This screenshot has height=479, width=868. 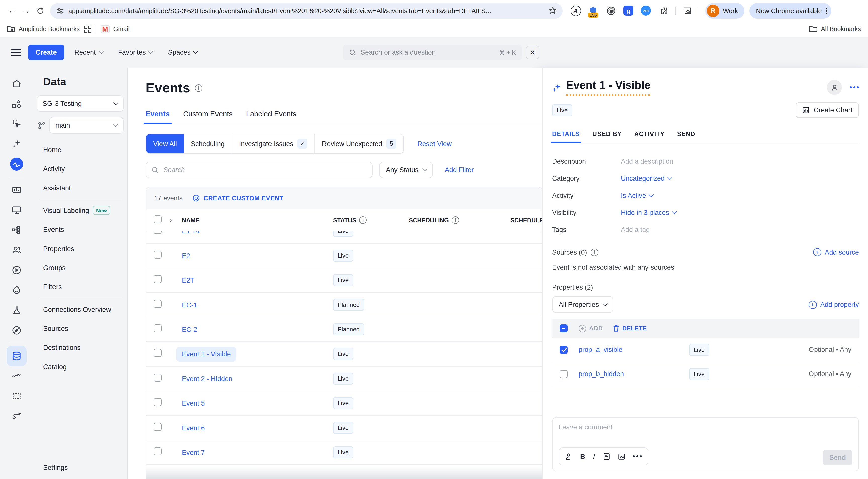 I want to click on property-row: prop_b_hiddenLiveOptional • Any, so click(x=706, y=374).